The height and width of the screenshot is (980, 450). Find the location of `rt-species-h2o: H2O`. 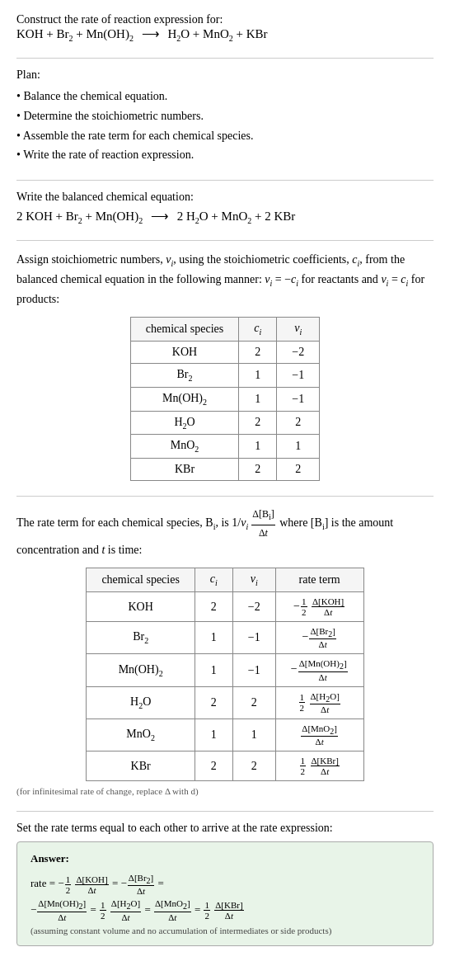

rt-species-h2o: H2O is located at coordinates (140, 703).